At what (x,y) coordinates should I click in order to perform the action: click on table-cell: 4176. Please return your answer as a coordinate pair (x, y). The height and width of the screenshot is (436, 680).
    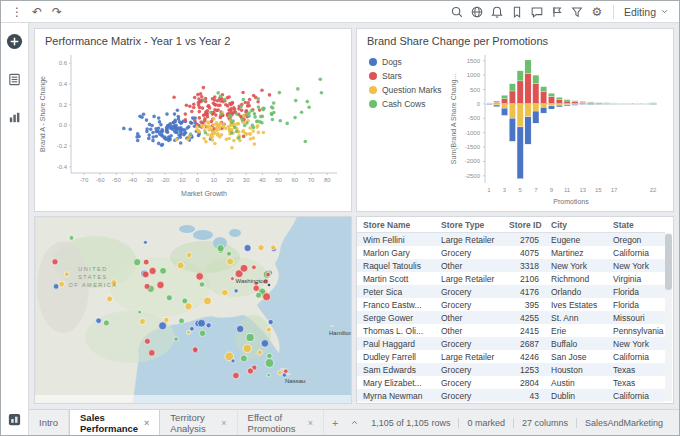
    Looking at the image, I should click on (524, 292).